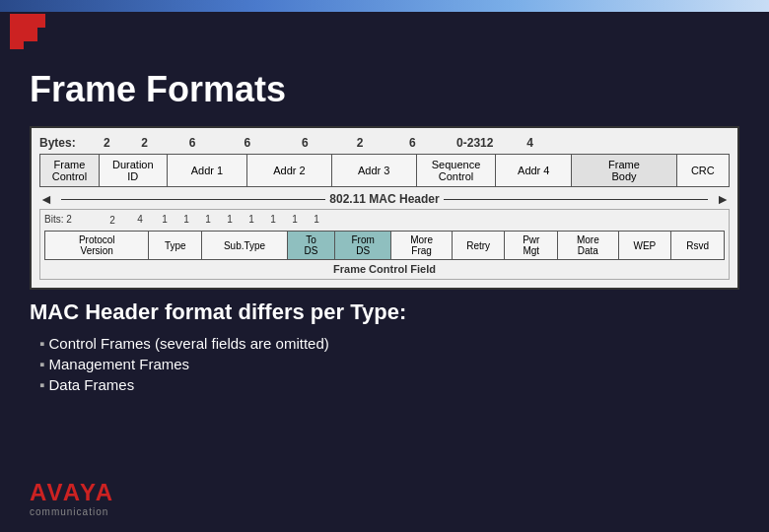 The width and height of the screenshot is (769, 532). I want to click on bullet-list: Control Frames (several fields are omitt…, so click(384, 365).